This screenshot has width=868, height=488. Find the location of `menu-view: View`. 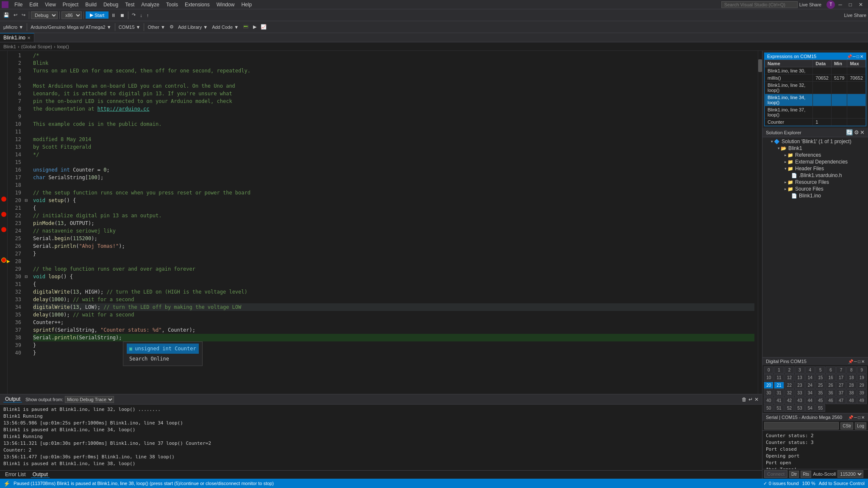

menu-view: View is located at coordinates (50, 4).